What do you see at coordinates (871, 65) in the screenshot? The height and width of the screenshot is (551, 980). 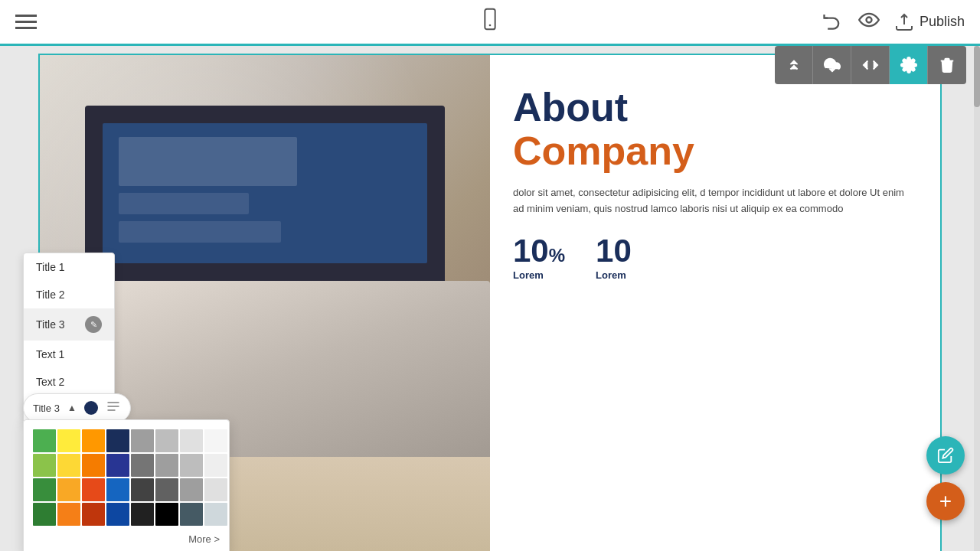 I see `code-toolbar-btn` at bounding box center [871, 65].